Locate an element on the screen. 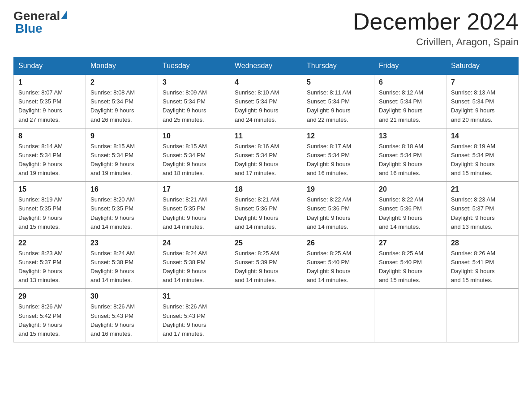  weekday-header-friday: Friday is located at coordinates (410, 66).